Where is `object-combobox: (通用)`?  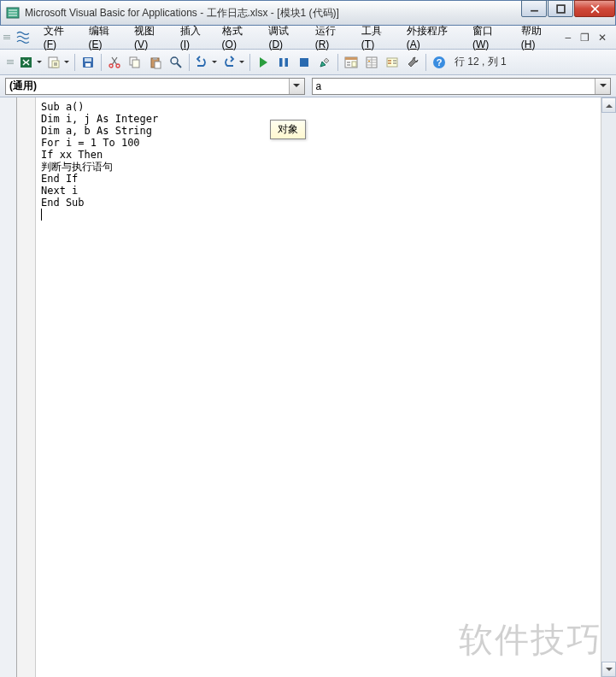 object-combobox: (通用) is located at coordinates (155, 86).